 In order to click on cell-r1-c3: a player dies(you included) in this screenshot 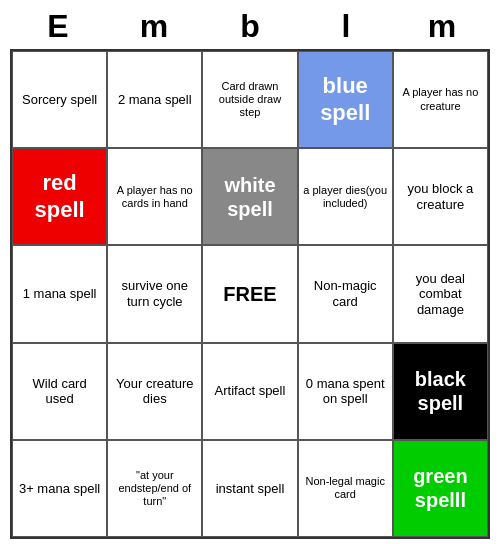, I will do `click(346, 196)`.